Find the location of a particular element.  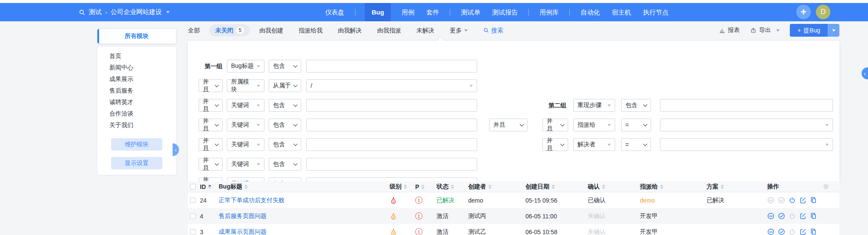

filter-operator-select: 从属于 is located at coordinates (285, 86).